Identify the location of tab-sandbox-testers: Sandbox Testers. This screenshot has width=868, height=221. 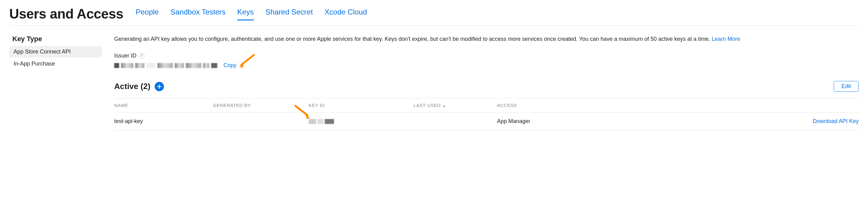
(198, 14).